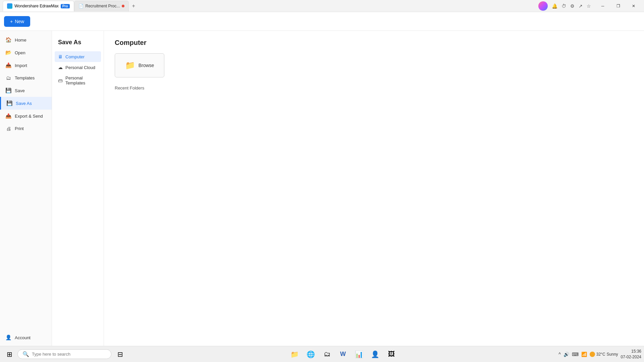 The height and width of the screenshot is (362, 644). I want to click on add-tab-button: +, so click(133, 6).